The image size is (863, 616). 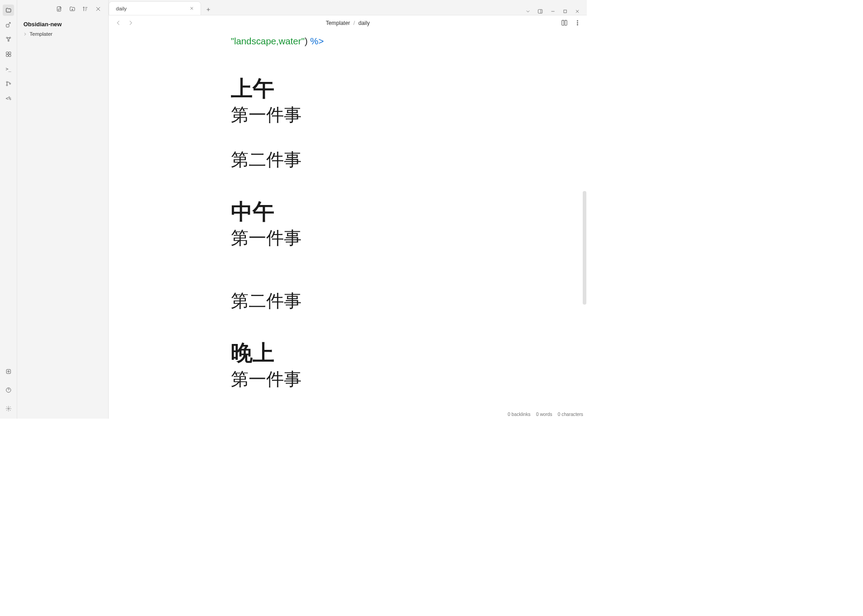 What do you see at coordinates (8, 408) in the screenshot?
I see `settings-icon` at bounding box center [8, 408].